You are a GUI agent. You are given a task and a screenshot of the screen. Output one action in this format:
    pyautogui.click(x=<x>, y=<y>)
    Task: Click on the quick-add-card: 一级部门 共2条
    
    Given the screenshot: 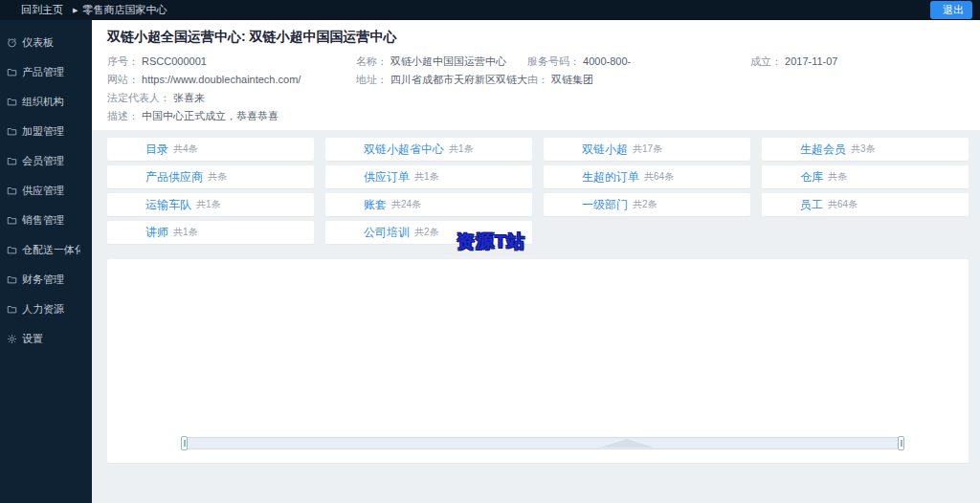 What is the action you would take?
    pyautogui.click(x=647, y=205)
    